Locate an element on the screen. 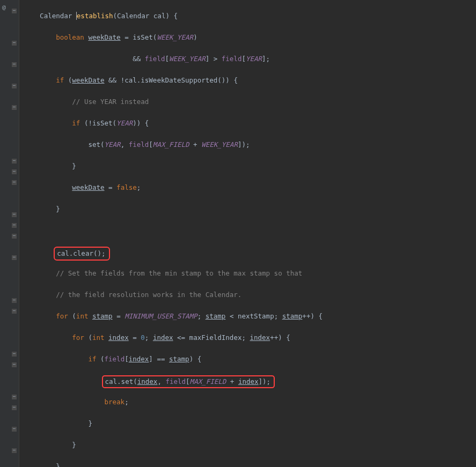 Image resolution: width=476 pixels, height=467 pixels. highlight-box: cal.set(index, field[MAX_FIELD + index])… is located at coordinates (189, 382).